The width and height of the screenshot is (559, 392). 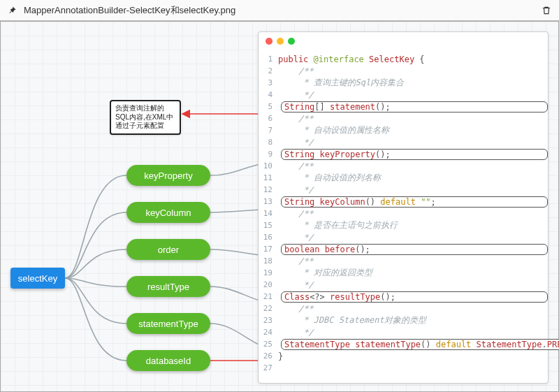 What do you see at coordinates (403, 201) in the screenshot?
I see `code-line: 13String keyColumn() default "";` at bounding box center [403, 201].